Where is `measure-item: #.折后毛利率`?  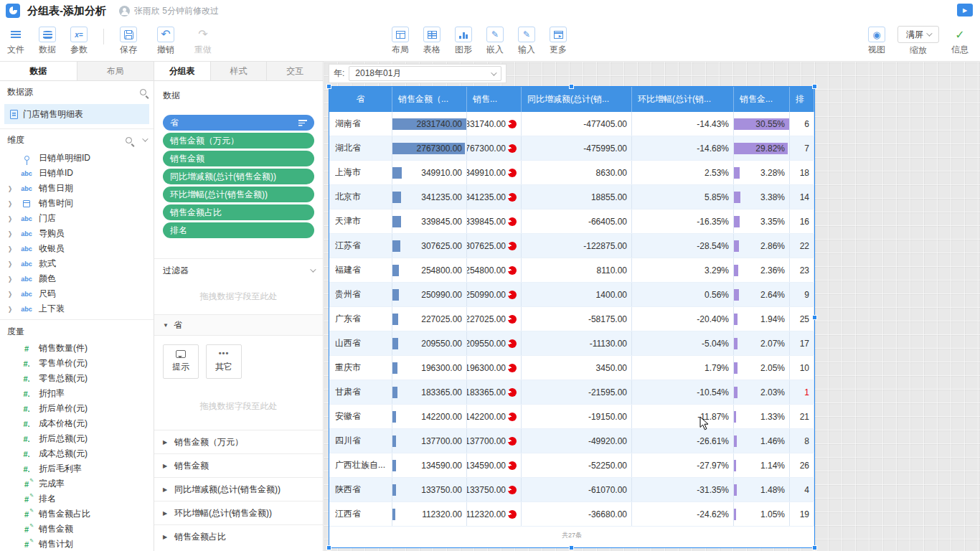 measure-item: #.折后毛利率 is located at coordinates (77, 469).